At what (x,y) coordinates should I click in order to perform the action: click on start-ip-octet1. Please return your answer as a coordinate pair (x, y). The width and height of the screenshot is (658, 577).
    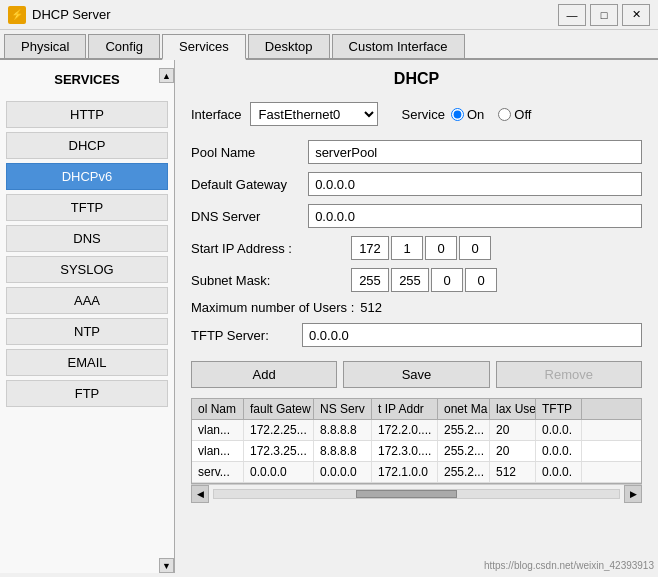
    Looking at the image, I should click on (370, 248).